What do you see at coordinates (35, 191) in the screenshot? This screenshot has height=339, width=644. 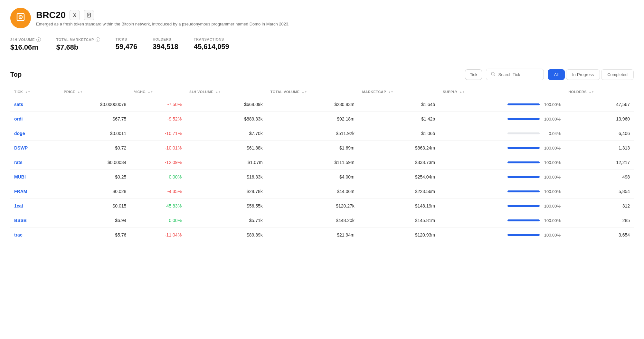 I see `tick-cell: FRAM` at bounding box center [35, 191].